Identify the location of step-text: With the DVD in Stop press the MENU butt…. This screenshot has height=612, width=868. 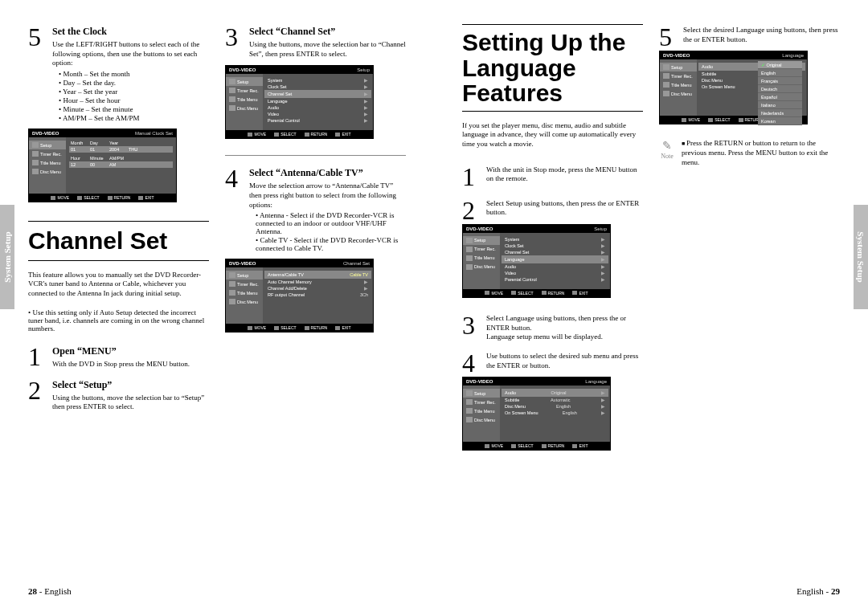
(130, 365).